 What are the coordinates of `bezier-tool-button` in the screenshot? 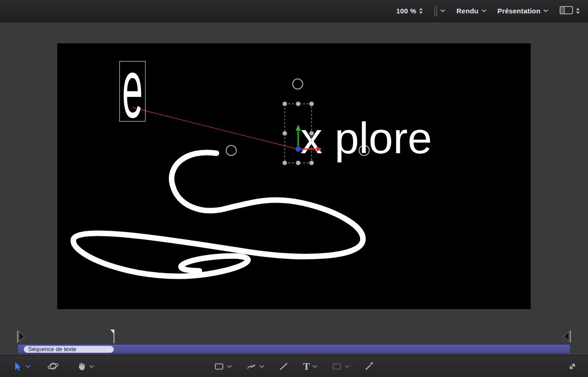 It's located at (255, 366).